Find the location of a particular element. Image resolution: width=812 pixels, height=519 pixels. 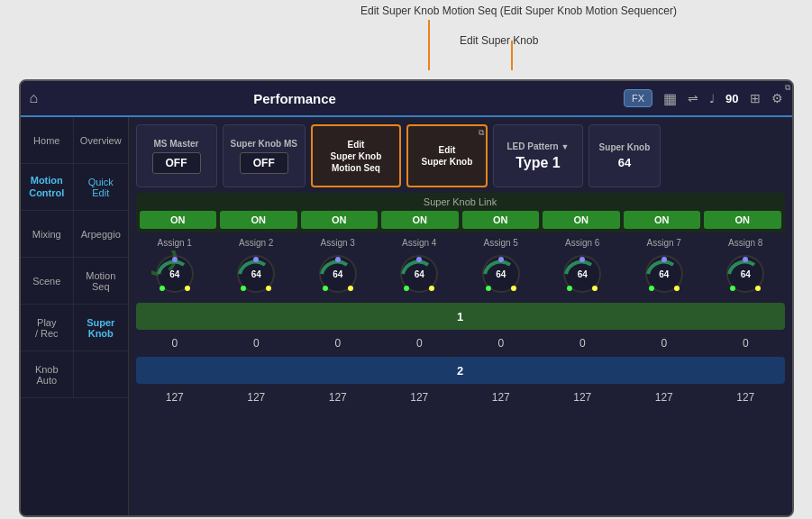

sidebar-left-play-rec: Play/ Rec is located at coordinates (48, 328).